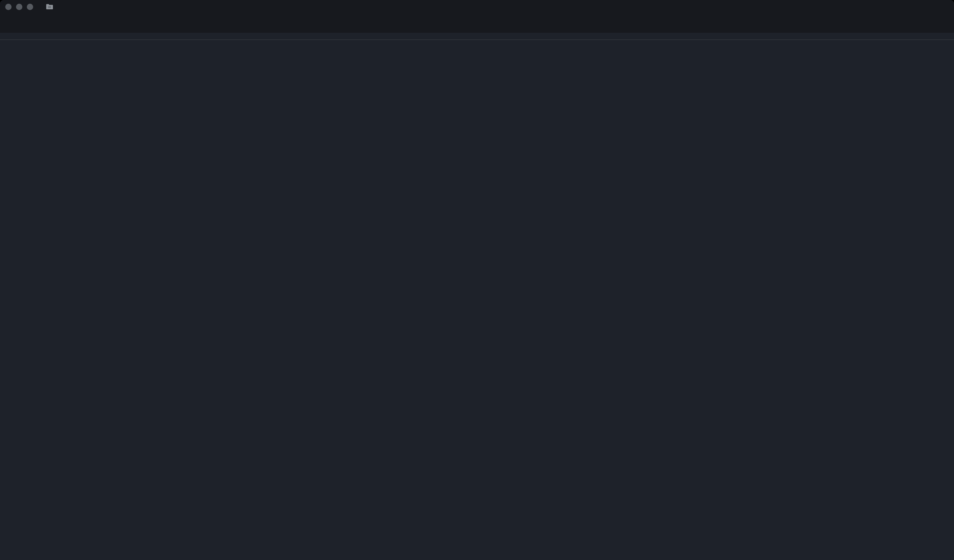 Image resolution: width=954 pixels, height=560 pixels. What do you see at coordinates (477, 7) in the screenshot?
I see `title-bar` at bounding box center [477, 7].